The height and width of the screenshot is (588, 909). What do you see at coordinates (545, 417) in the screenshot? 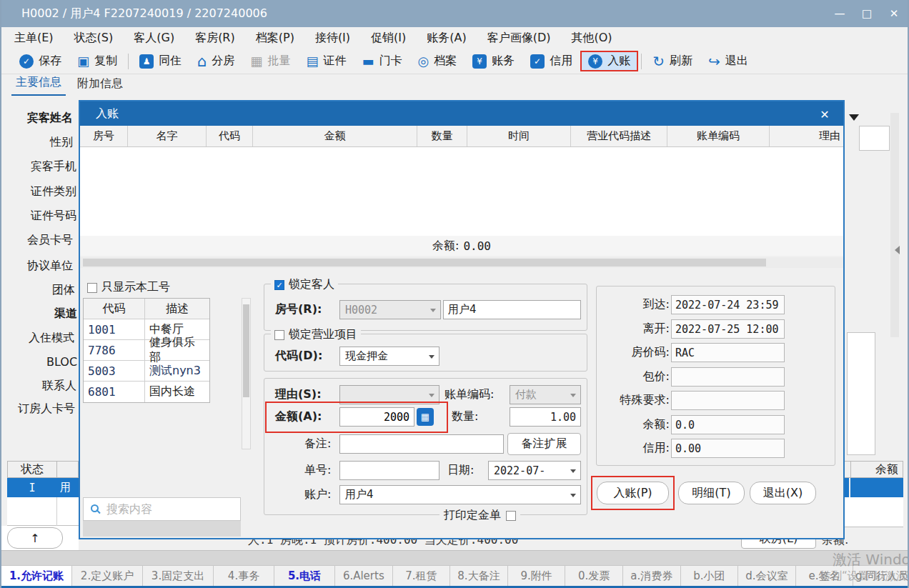
I see `quantity-field: 1.00` at bounding box center [545, 417].